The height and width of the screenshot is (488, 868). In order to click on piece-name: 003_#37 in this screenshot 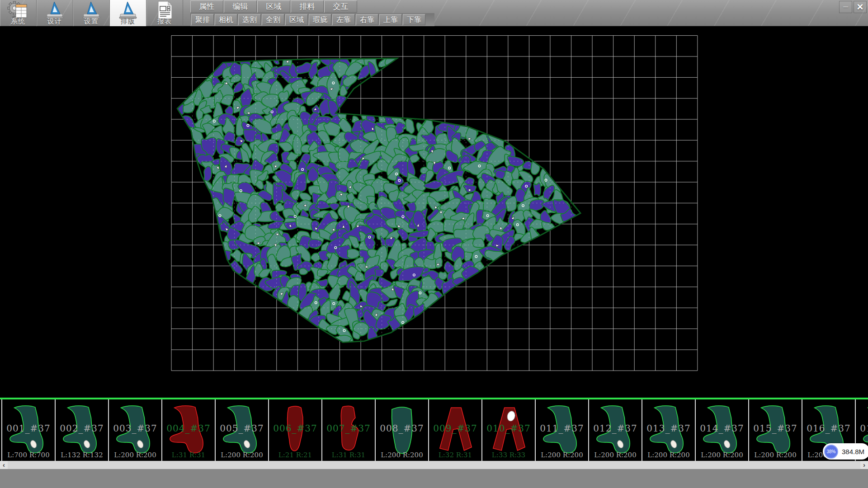, I will do `click(135, 428)`.